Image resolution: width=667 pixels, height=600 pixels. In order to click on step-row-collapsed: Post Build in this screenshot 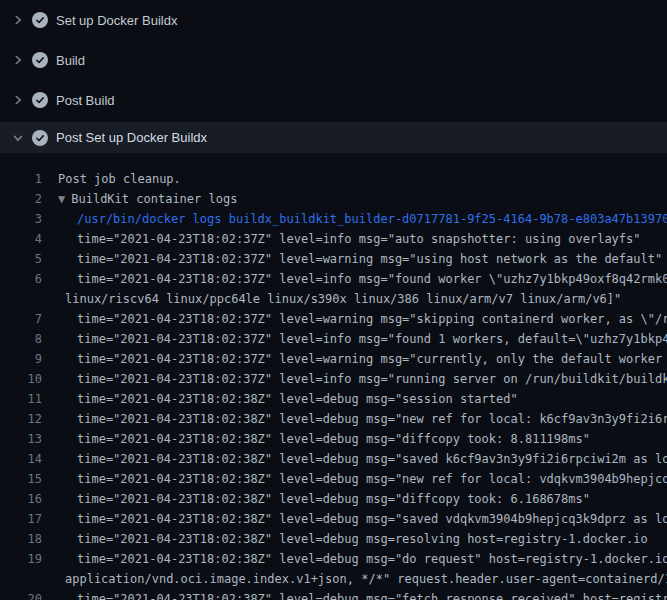, I will do `click(334, 100)`.